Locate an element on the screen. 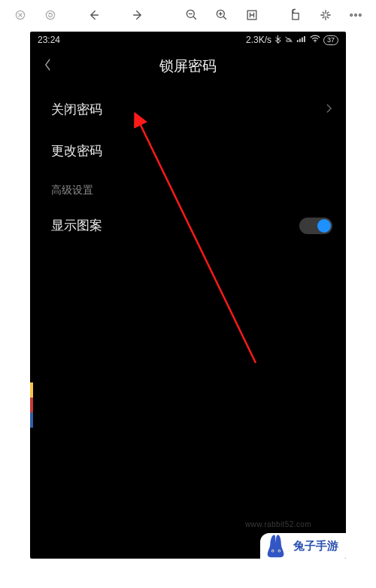 The width and height of the screenshot is (376, 588). more-icon is located at coordinates (356, 15).